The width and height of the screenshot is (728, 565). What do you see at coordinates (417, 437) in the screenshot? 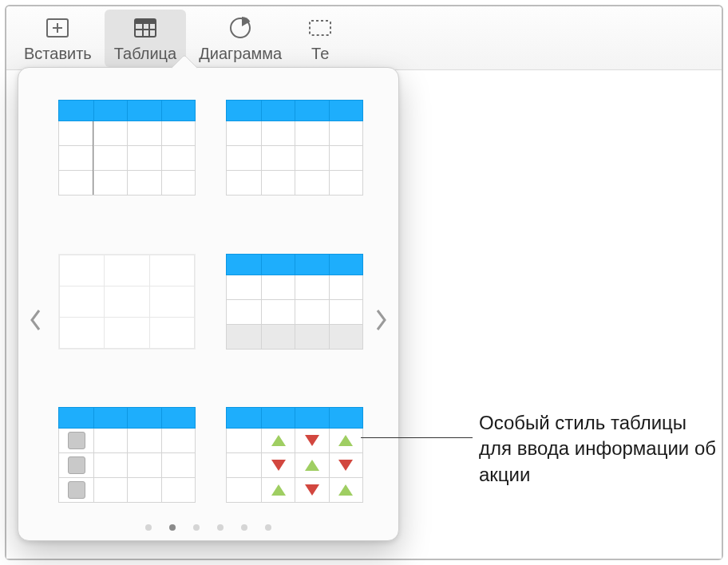
I see `callout-leader-line` at bounding box center [417, 437].